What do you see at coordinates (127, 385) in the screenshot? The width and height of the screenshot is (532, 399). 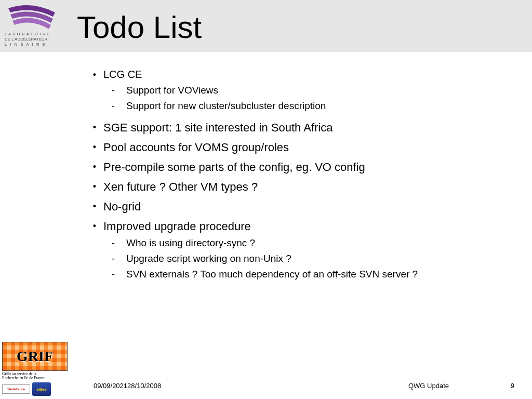 I see `footer-date: 09/09/202128/10/2008` at bounding box center [127, 385].